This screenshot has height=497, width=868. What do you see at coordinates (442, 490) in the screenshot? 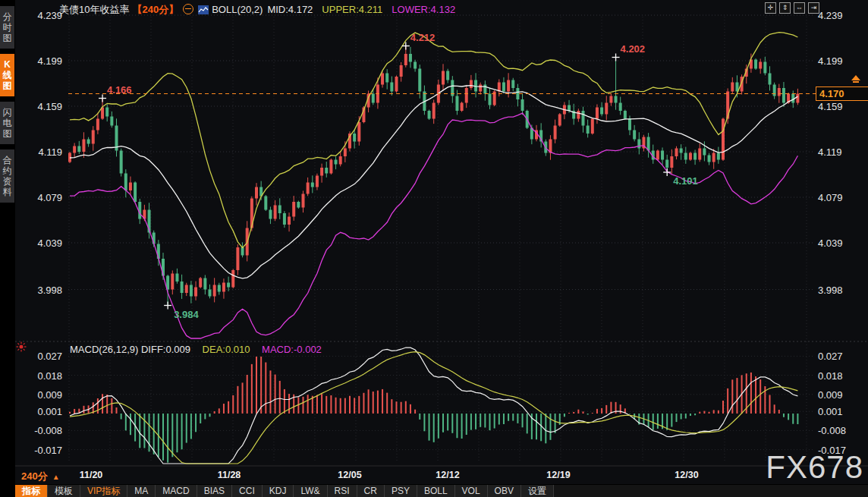
I see `indicator-toolbar: 指标模板VIP指标MAMACDBIASCCIKDJLW&RSICRPSYBOLL…` at bounding box center [442, 490].